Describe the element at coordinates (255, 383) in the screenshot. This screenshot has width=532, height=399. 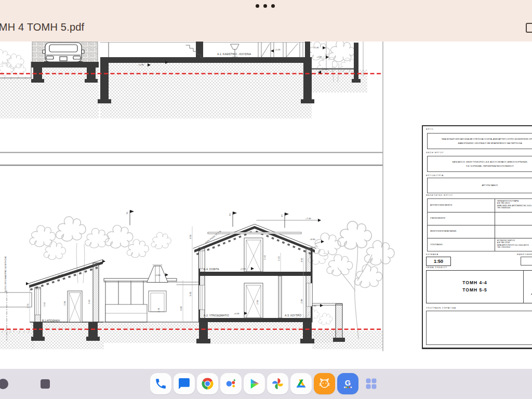
I see `play-store-icon` at that location.